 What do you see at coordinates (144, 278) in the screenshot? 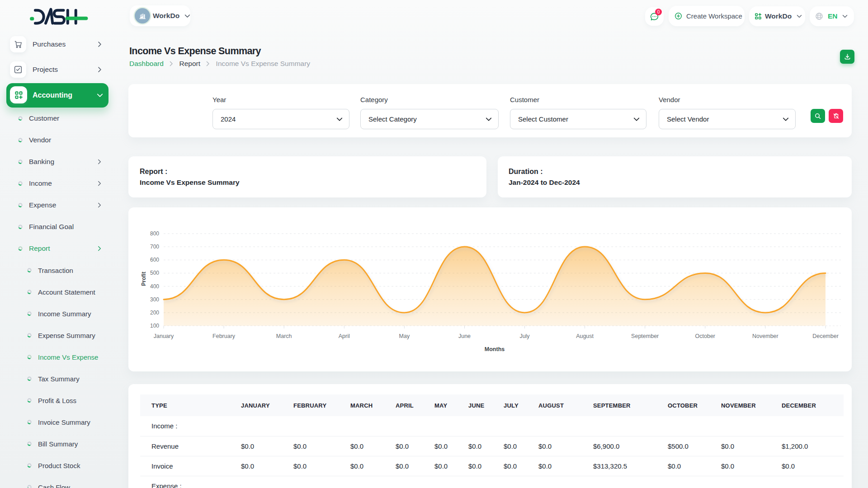
I see `svg-text: Profit` at bounding box center [144, 278].